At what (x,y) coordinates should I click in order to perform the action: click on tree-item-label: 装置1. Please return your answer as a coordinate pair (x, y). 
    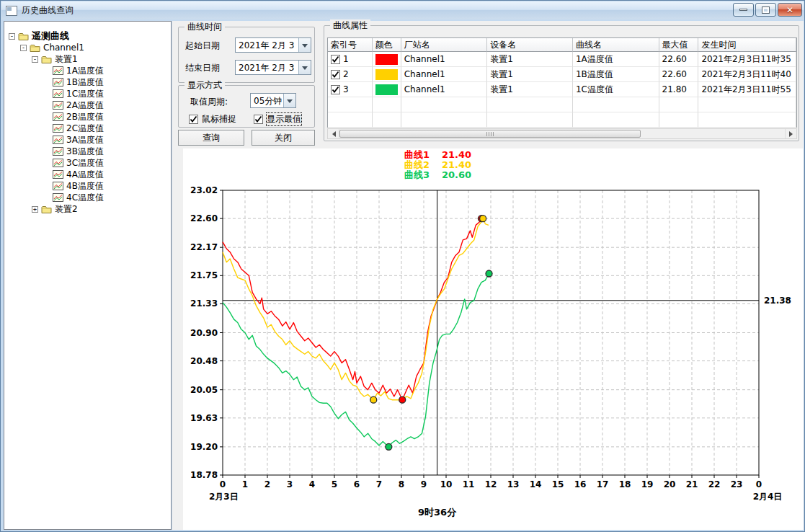
    Looking at the image, I should click on (66, 59).